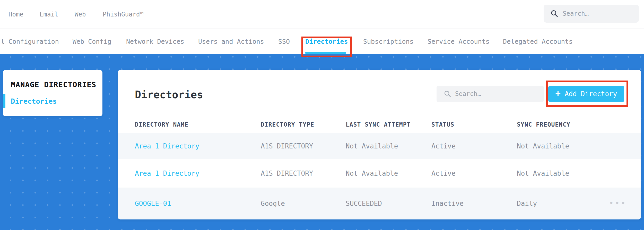 This screenshot has width=644, height=230. What do you see at coordinates (389, 204) in the screenshot?
I see `last-sync-cell: SUCCEEDED` at bounding box center [389, 204].